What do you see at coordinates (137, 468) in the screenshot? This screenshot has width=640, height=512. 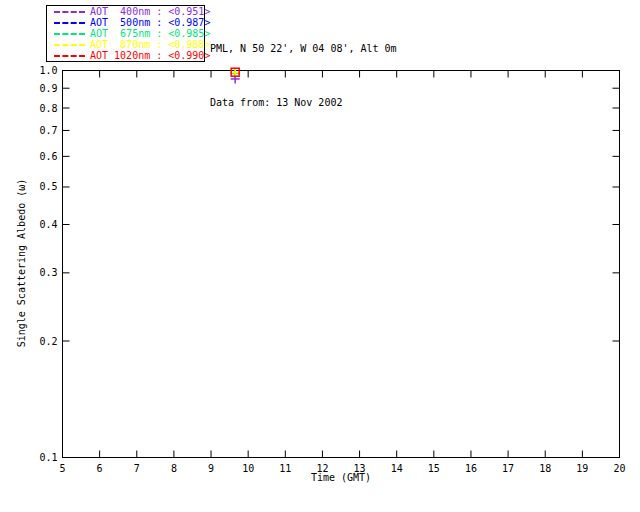 I see `x-tick-label: 7` at bounding box center [137, 468].